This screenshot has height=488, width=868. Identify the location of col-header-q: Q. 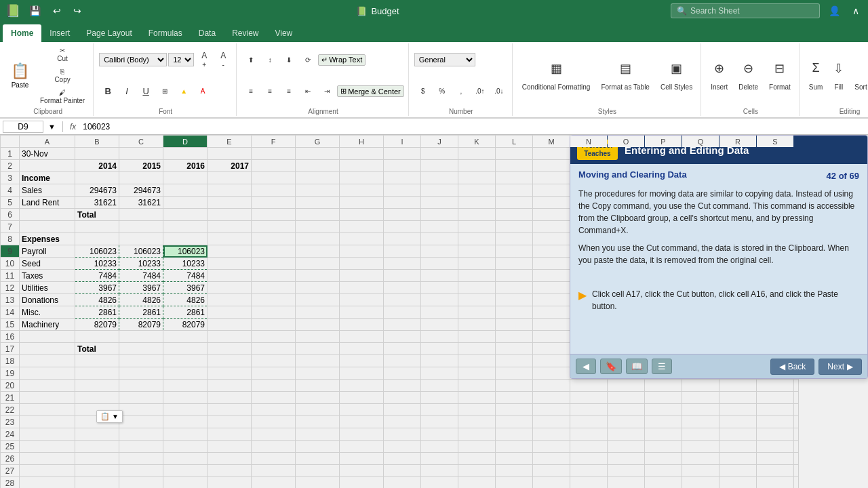
(701, 142).